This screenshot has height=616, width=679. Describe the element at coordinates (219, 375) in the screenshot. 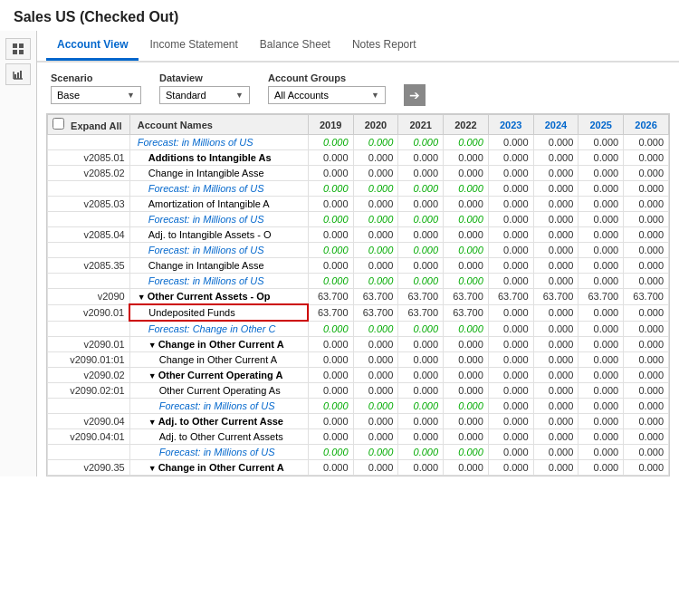

I see `row-name: ▼Other Current Operating A` at that location.